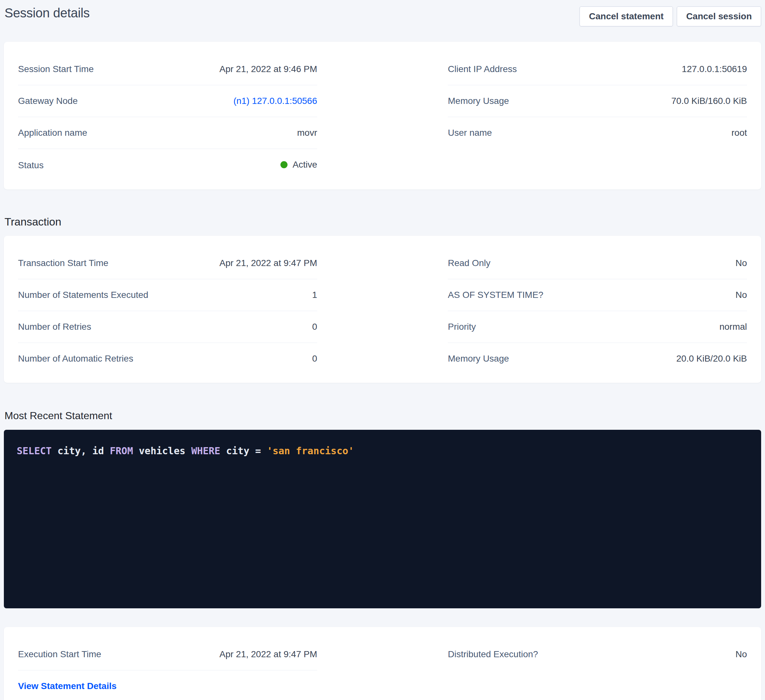 This screenshot has height=700, width=765. What do you see at coordinates (315, 327) in the screenshot?
I see `retries-value: 0` at bounding box center [315, 327].